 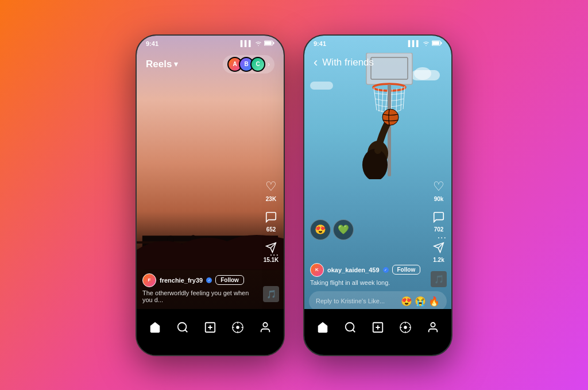 What do you see at coordinates (201, 288) in the screenshot?
I see `user-info-left: F frenchie_fry39 ✓ Follow The otherworld…` at bounding box center [201, 288].